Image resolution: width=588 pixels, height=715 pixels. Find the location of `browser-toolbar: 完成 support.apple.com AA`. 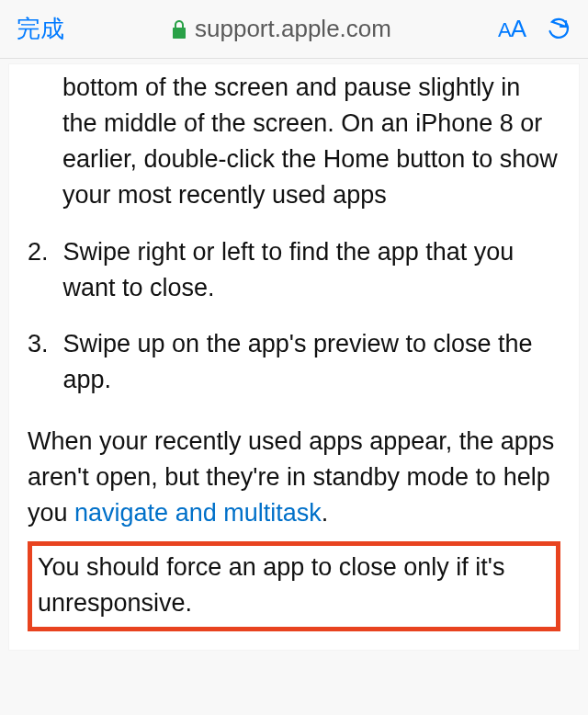

browser-toolbar: 完成 support.apple.com AA is located at coordinates (294, 29).